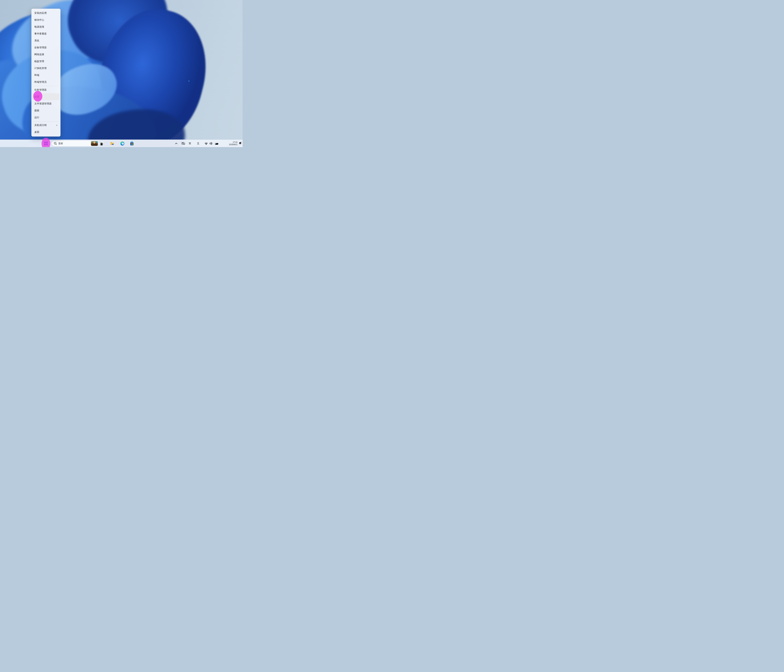  What do you see at coordinates (46, 143) in the screenshot?
I see `windows-logo-icon` at bounding box center [46, 143].